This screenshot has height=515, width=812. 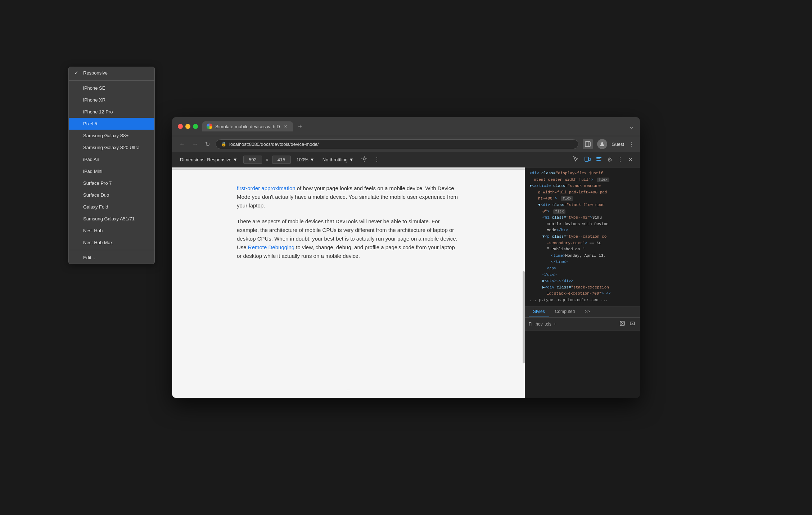 I want to click on code-line-20: lg:stack-exception-700"> </, so click(x=591, y=294).